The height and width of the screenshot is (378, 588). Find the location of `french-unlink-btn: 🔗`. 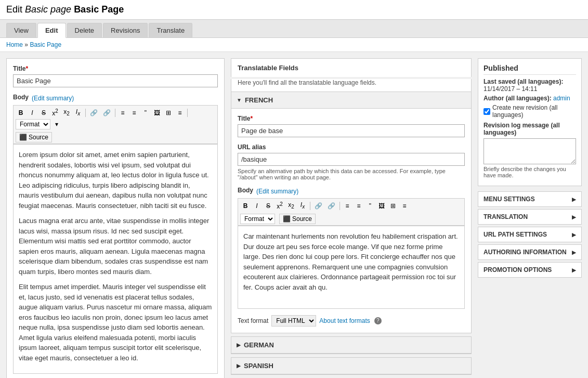

french-unlink-btn: 🔗 is located at coordinates (332, 206).